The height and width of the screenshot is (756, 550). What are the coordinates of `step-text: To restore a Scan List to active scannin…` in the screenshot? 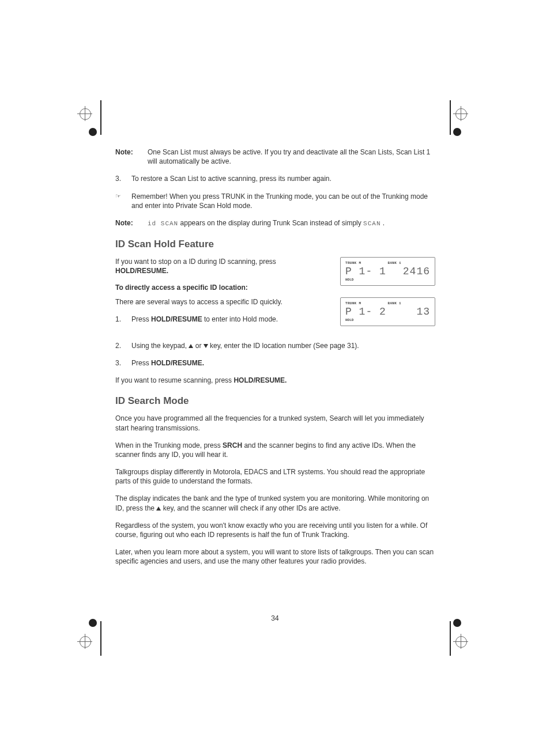 It's located at (284, 179).